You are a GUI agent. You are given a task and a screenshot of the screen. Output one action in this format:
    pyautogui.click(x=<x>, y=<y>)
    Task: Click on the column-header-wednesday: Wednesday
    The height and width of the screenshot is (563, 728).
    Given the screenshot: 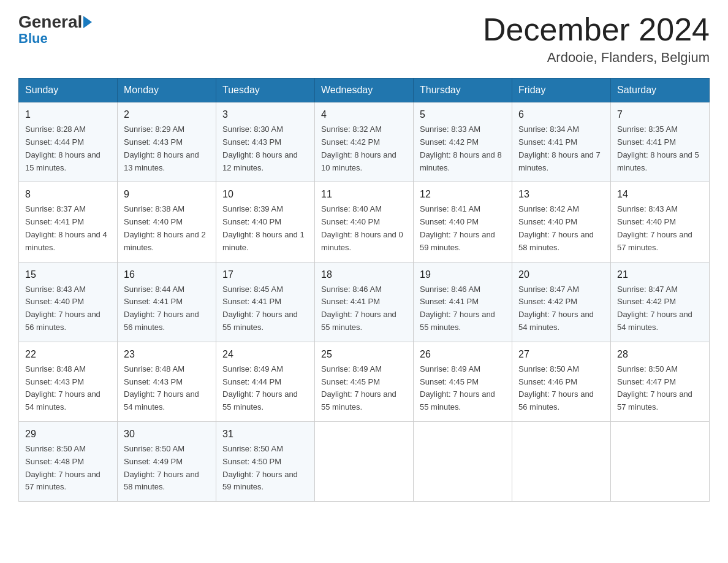 What is the action you would take?
    pyautogui.click(x=364, y=91)
    